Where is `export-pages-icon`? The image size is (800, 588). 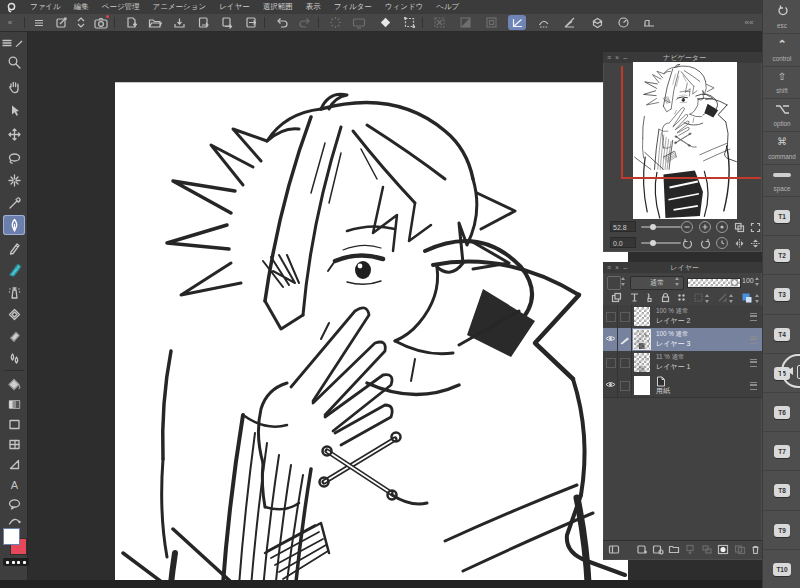 export-pages-icon is located at coordinates (227, 22).